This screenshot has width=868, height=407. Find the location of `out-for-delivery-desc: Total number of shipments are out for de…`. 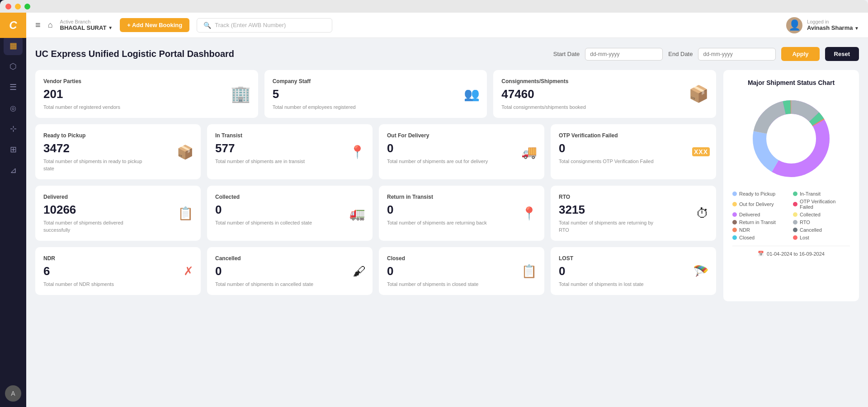

out-for-delivery-desc: Total number of shipments are out for de… is located at coordinates (439, 162).